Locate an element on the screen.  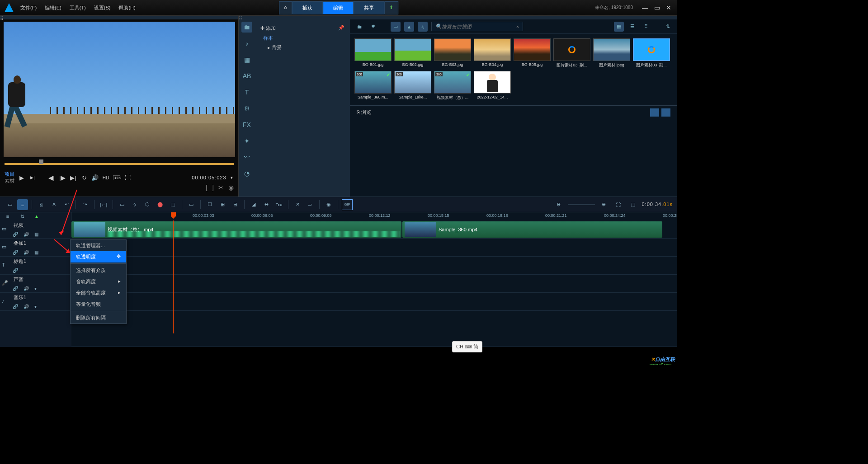
preview-scrubber is located at coordinates (119, 164).